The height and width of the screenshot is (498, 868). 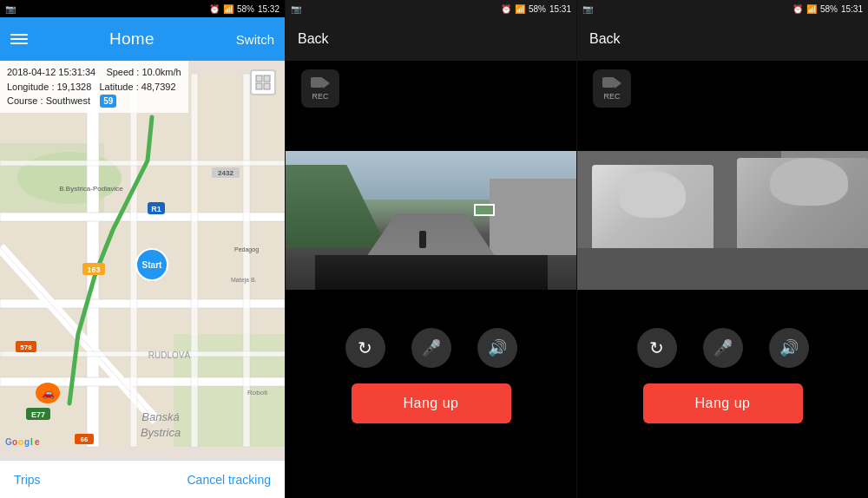 What do you see at coordinates (91, 189) in the screenshot?
I see `svg-text: B.Bystrica-Podlavice` at bounding box center [91, 189].